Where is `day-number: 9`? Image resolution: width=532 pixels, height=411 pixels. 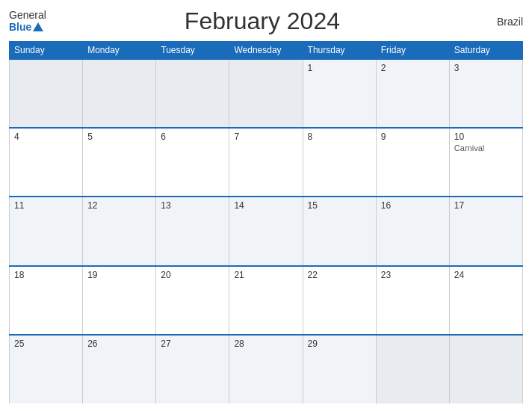
day-number: 9 is located at coordinates (412, 137).